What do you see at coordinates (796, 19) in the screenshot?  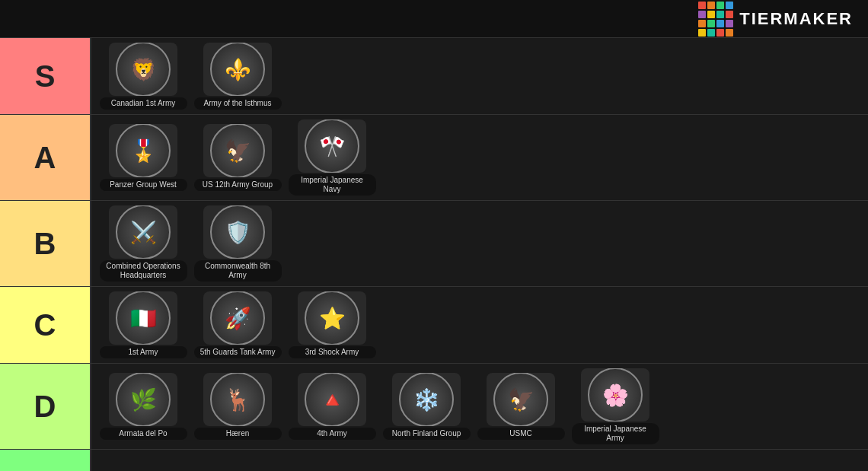 I see `logo-text: TiERMAKER` at bounding box center [796, 19].